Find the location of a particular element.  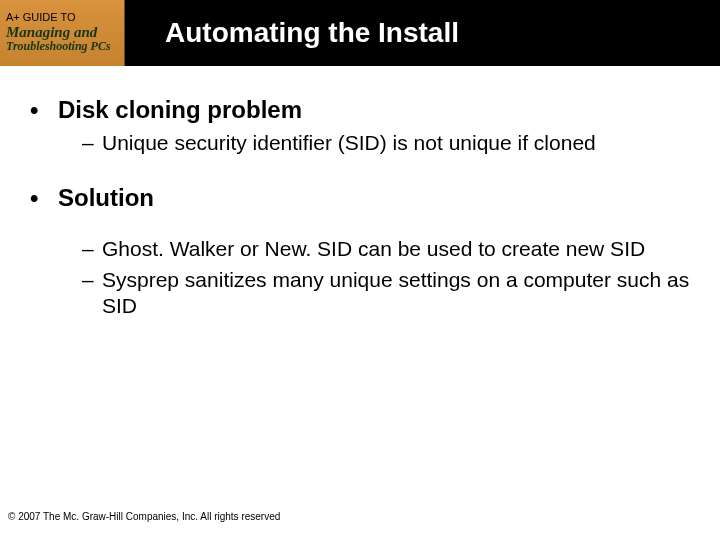

sub-bullet-item: – Unique security identifier (SID) is no… is located at coordinates (386, 143).